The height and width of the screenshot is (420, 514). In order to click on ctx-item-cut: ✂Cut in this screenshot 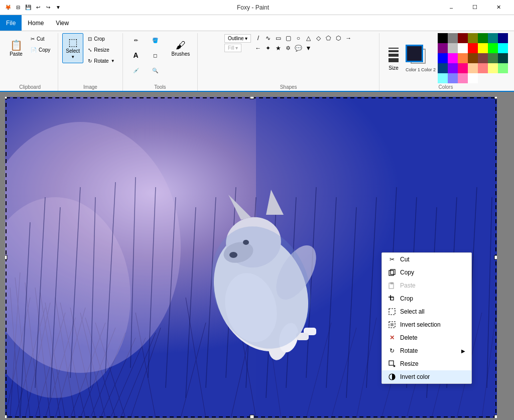, I will do `click(427, 259)`.